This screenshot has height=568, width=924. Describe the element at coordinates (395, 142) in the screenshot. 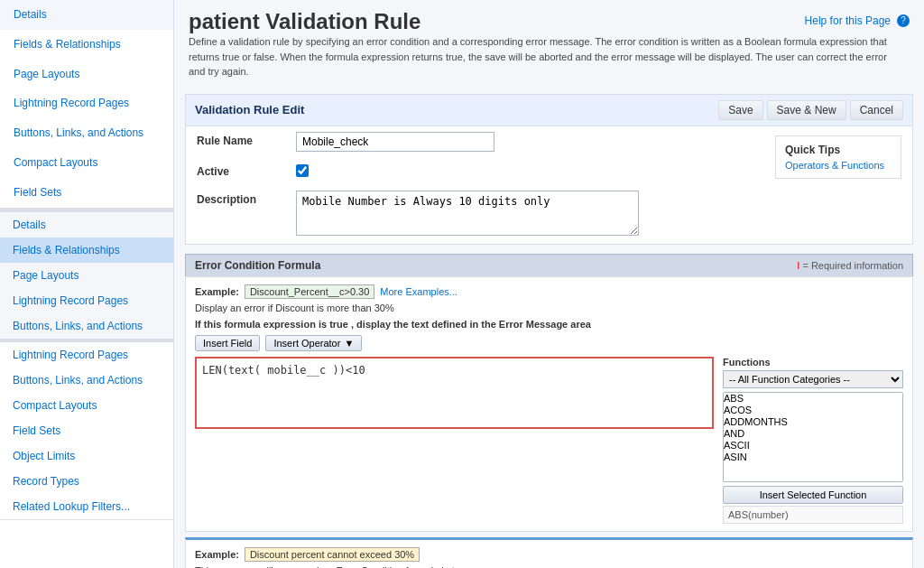

I see `rule-name-input` at that location.